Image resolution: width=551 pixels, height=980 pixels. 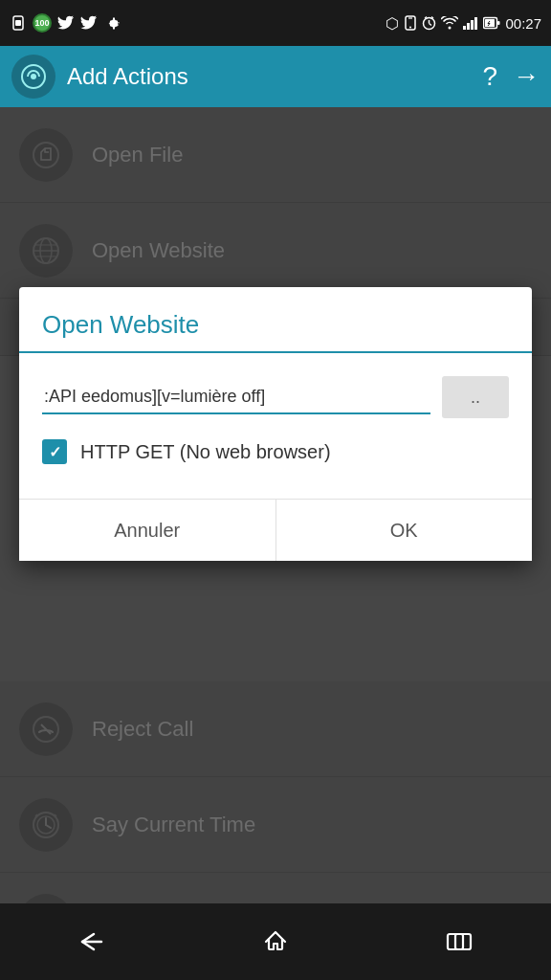 I want to click on dialog-divider, so click(x=276, y=352).